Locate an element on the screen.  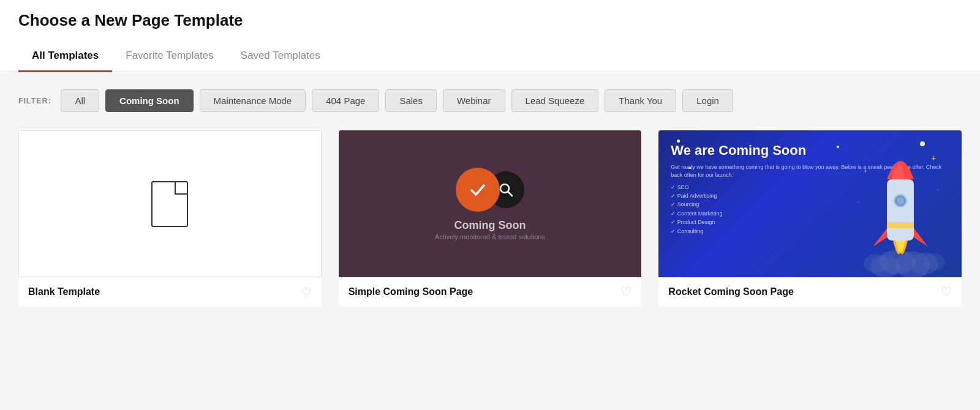
template-card-blank: Blank Template ♡ is located at coordinates (170, 218).